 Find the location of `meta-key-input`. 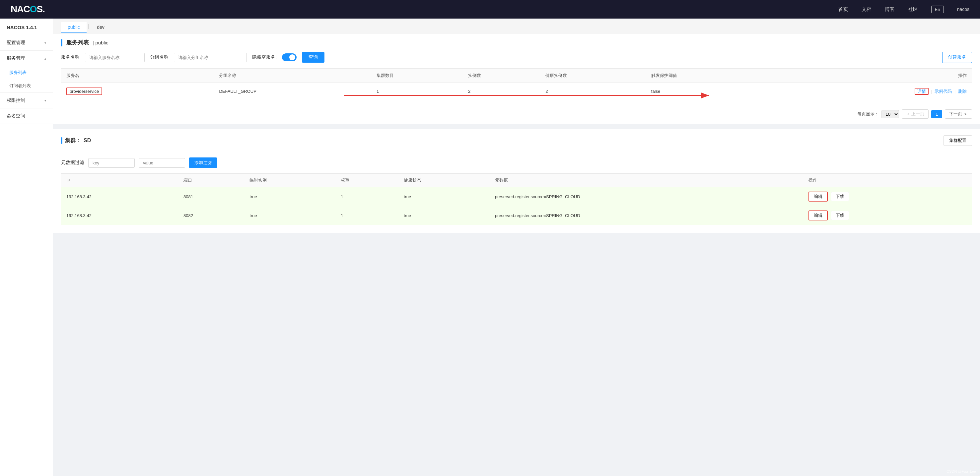

meta-key-input is located at coordinates (111, 163).